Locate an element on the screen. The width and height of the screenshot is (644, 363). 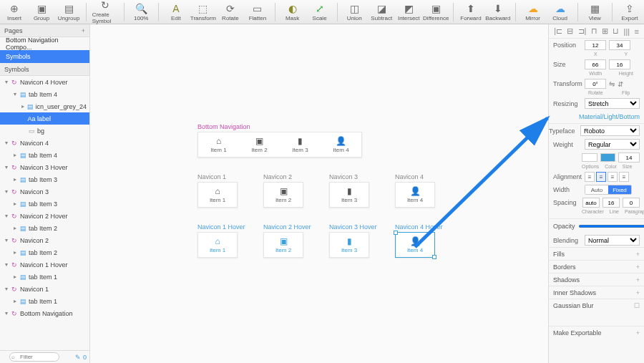
tool-insert: ⊕Insert is located at coordinates (14, 12).